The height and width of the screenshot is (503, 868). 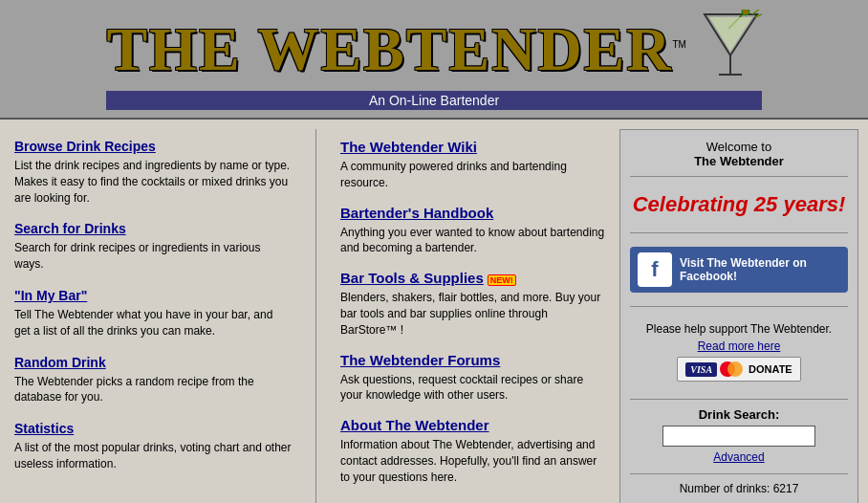 What do you see at coordinates (434, 100) in the screenshot?
I see `header-subtitle: An On-Line Bartender` at bounding box center [434, 100].